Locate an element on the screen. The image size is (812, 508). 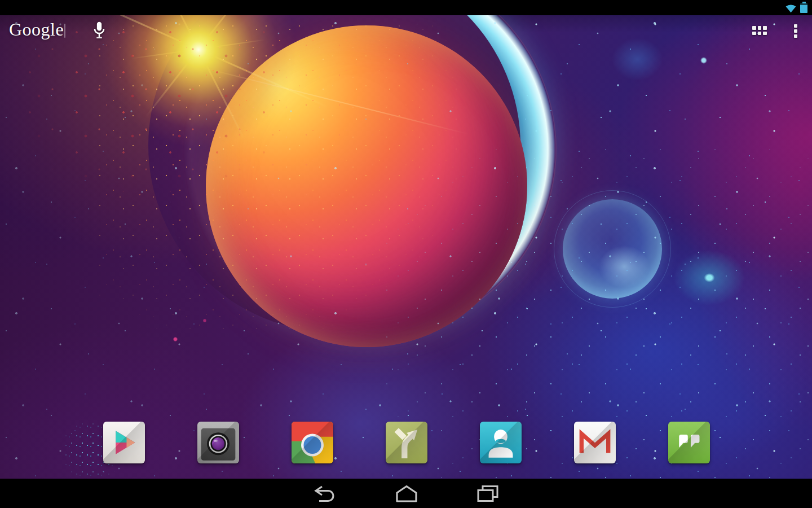
dock-icon-gmail is located at coordinates (595, 443).